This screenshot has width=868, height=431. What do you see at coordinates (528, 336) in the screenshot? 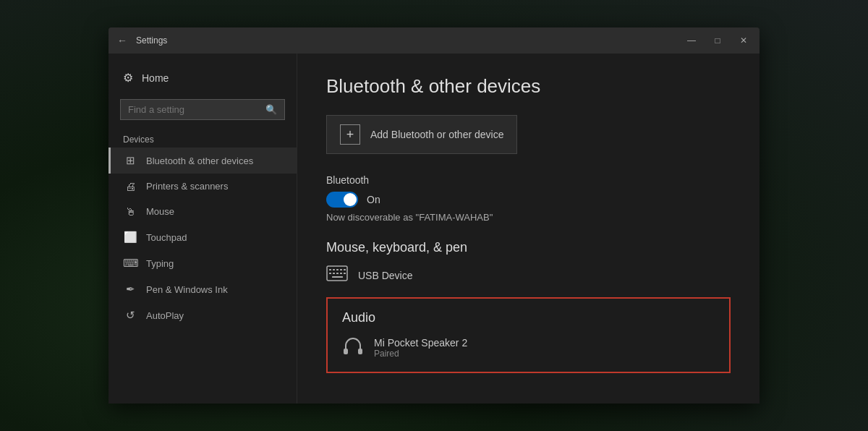
I see `audio-section: Audio Mi Pocket Speaker 2 Paired` at bounding box center [528, 336].